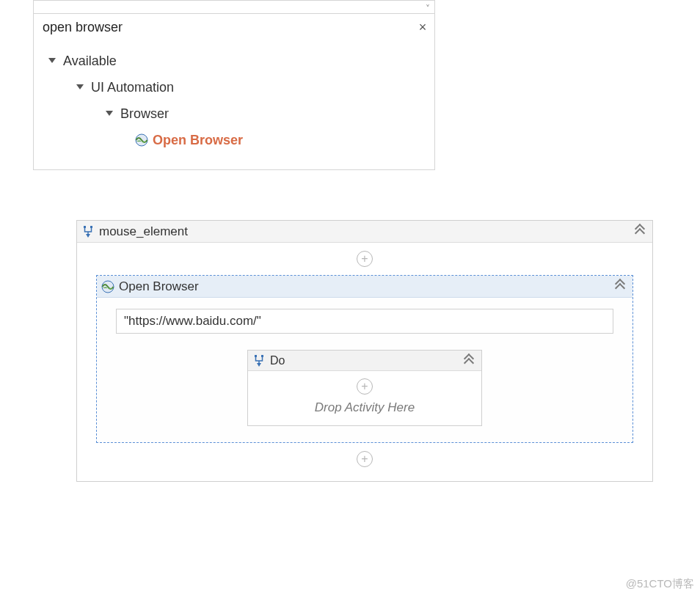 The image size is (700, 594). Describe the element at coordinates (365, 398) in the screenshot. I see `do-body: + Drop Activity Here` at that location.